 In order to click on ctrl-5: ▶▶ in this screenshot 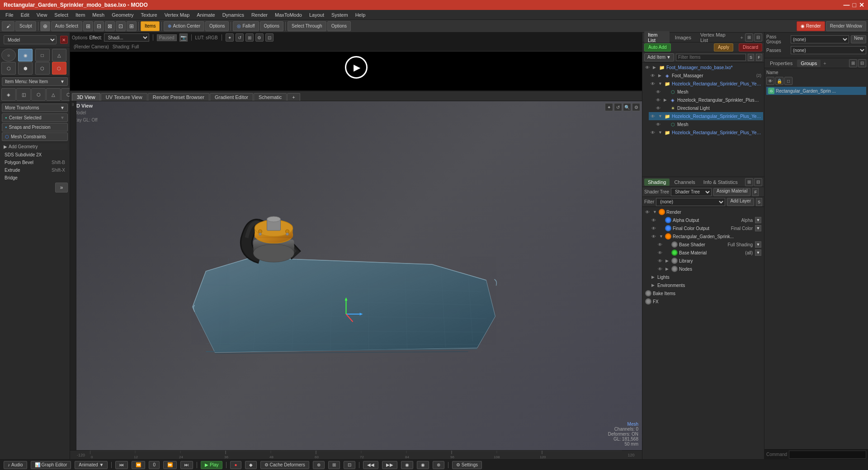, I will do `click(390, 465)`.